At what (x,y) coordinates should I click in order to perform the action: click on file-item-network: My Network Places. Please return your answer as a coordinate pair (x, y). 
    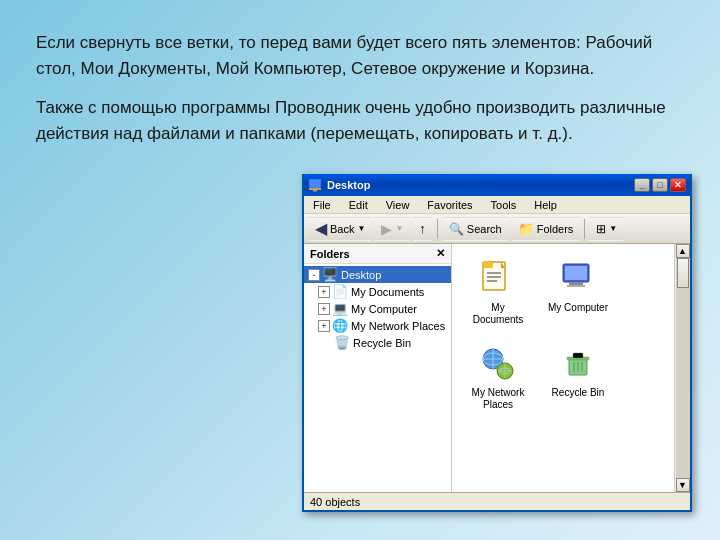
    Looking at the image, I should click on (498, 378).